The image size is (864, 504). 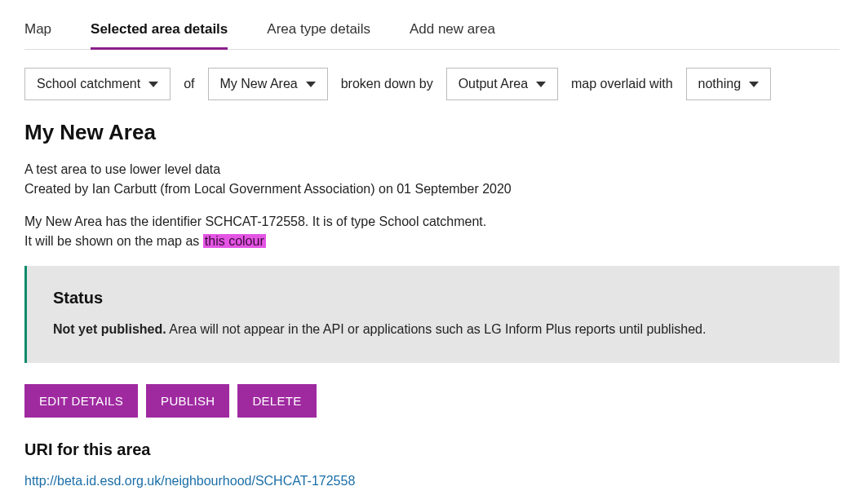 I want to click on area-colour-line: It will be shown on the map as this colo…, so click(x=432, y=241).